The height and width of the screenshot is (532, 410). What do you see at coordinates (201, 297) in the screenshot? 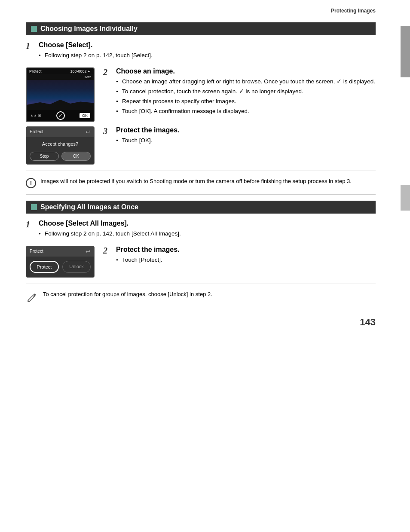
I see `note-box: To cancel protection for groups of image…` at bounding box center [201, 297].